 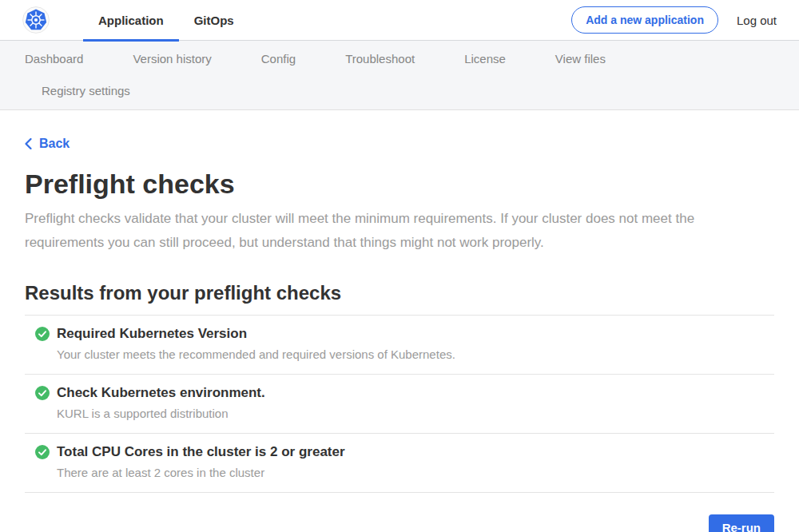 I want to click on top-tab: GitOps, so click(x=214, y=21).